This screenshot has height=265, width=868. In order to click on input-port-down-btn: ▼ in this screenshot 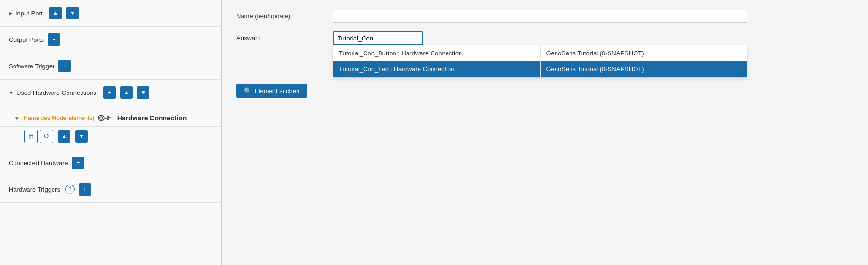, I will do `click(72, 13)`.